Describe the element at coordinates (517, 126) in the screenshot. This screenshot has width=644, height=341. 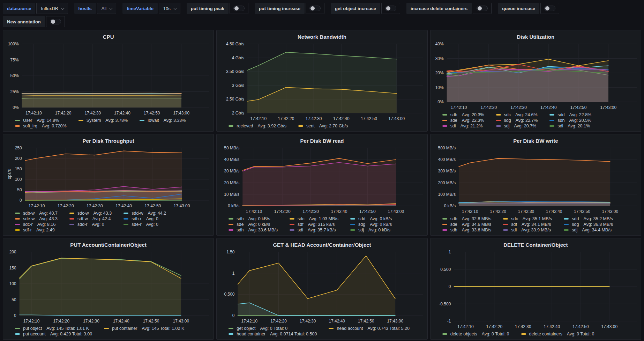
I see `legend-item-sdj: sdjAvg: 20.7%` at that location.